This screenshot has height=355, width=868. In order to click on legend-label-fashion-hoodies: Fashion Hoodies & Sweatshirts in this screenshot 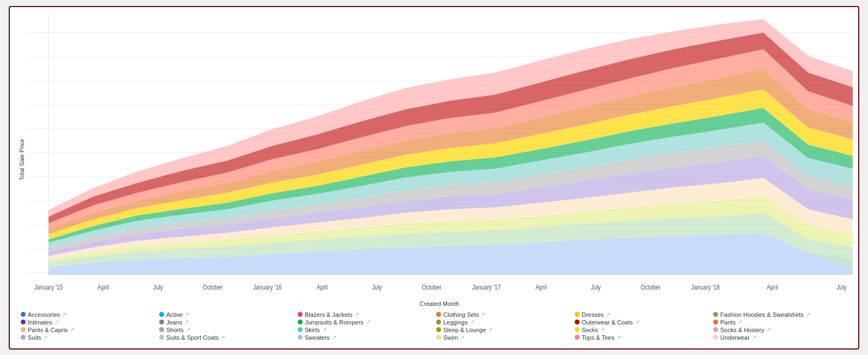, I will do `click(762, 315)`.